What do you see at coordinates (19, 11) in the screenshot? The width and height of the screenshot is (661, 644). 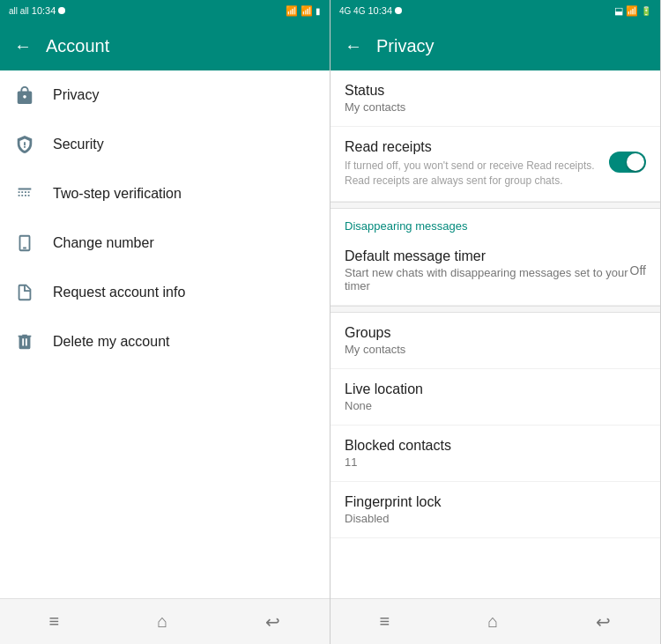 I see `signal-icons: all all` at bounding box center [19, 11].